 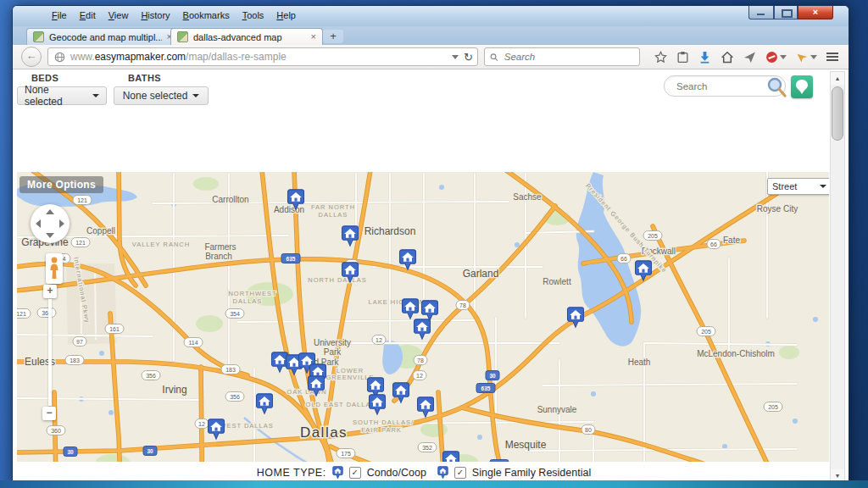 I want to click on minimize-button, so click(x=761, y=13).